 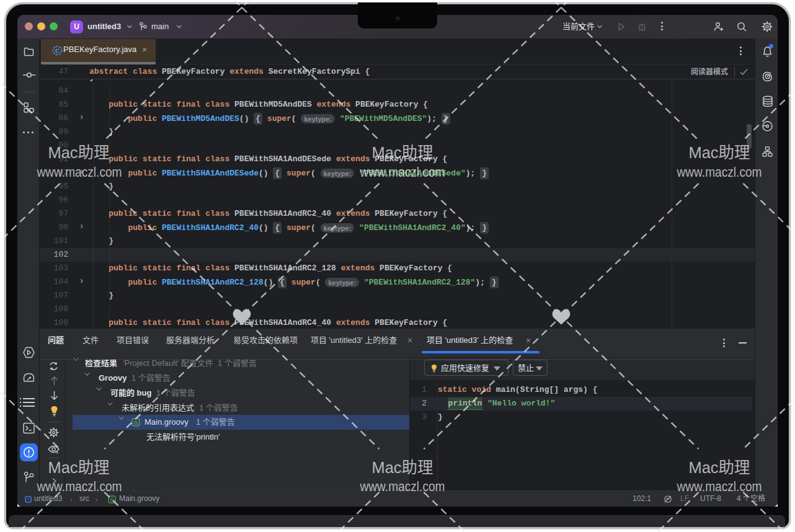 What do you see at coordinates (57, 51) in the screenshot?
I see `svg-text: C` at bounding box center [57, 51].